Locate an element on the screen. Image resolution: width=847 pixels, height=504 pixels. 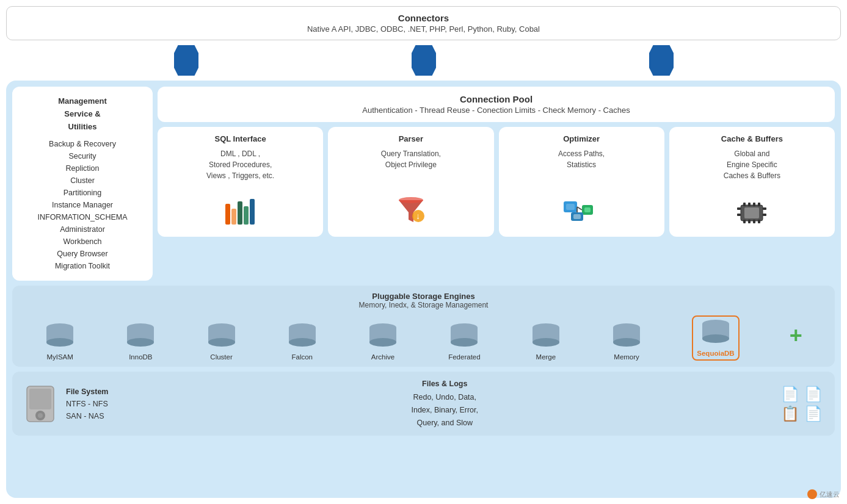
parser-title: Parser is located at coordinates (411, 139).